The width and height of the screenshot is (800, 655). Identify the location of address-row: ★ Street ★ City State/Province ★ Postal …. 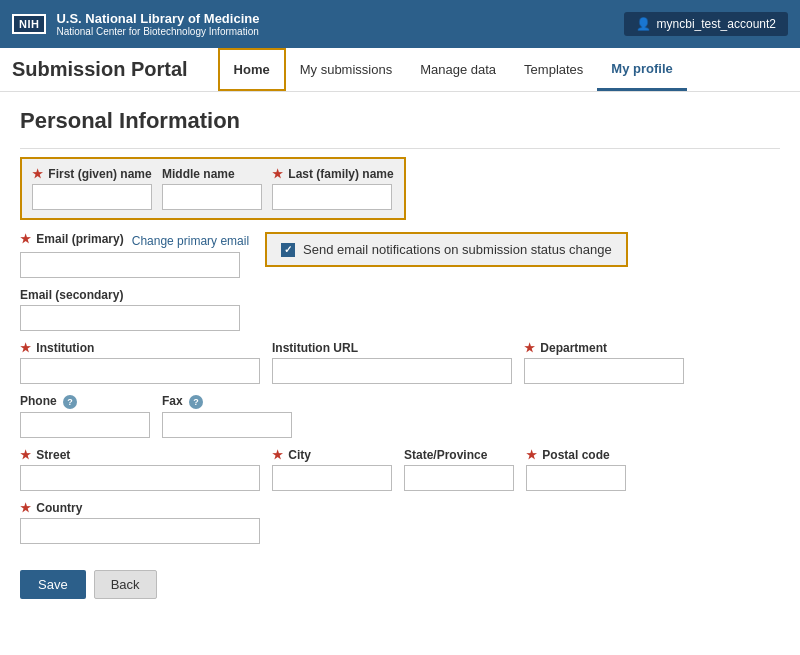
(400, 470).